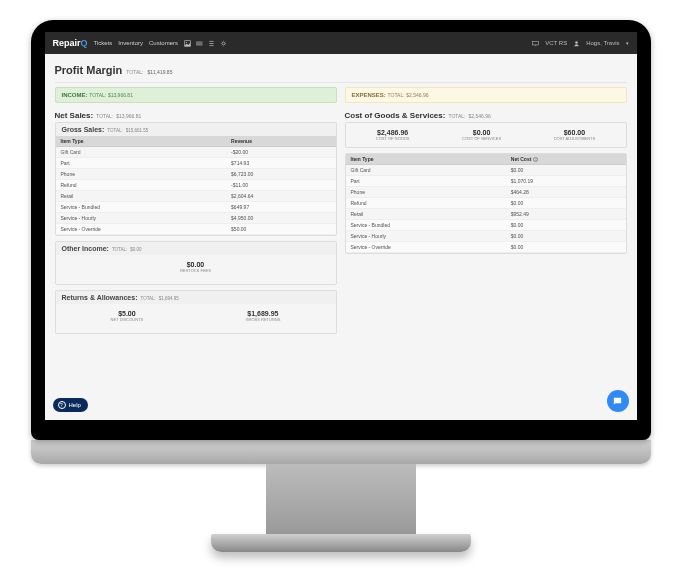 This screenshot has width=681, height=572. Describe the element at coordinates (602, 43) in the screenshot. I see `user-name: Hogs, Travis` at that location.